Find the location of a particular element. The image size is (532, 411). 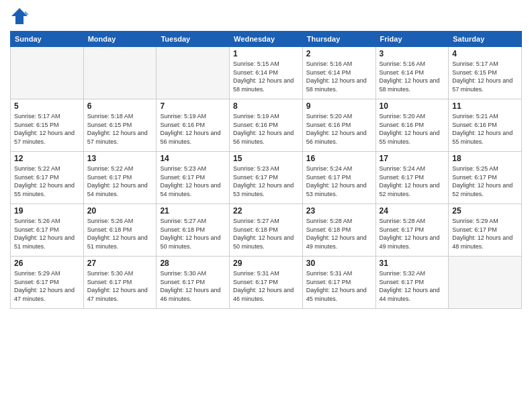

calendar-cell: 29Sunrise: 5:31 AM Sunset: 6:17 PM Dayli… is located at coordinates (266, 283).